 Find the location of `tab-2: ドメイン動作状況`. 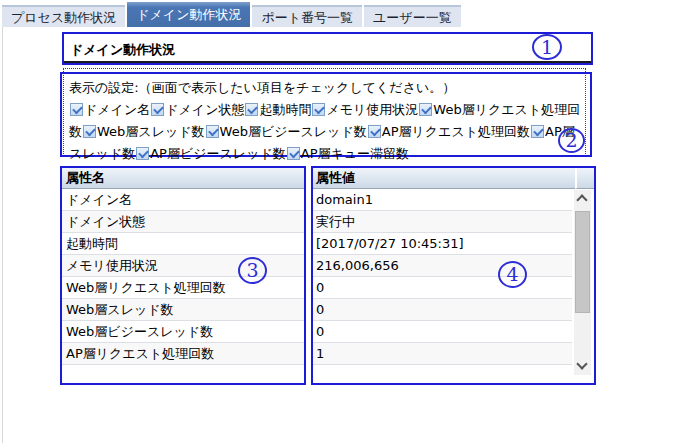

tab-2: ドメイン動作状況 is located at coordinates (188, 14).